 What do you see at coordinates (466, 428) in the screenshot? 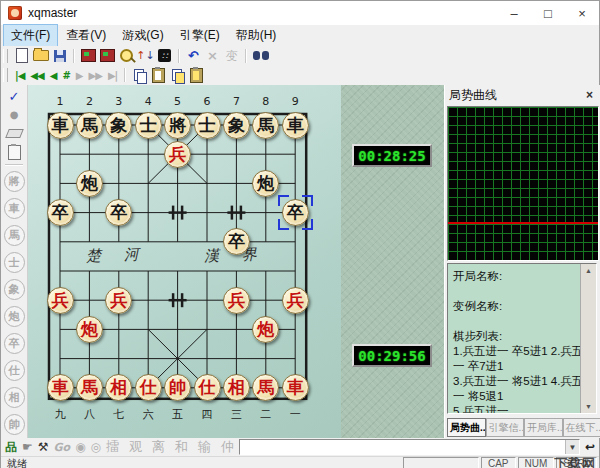
I see `tab-curve: 局势曲...` at bounding box center [466, 428].